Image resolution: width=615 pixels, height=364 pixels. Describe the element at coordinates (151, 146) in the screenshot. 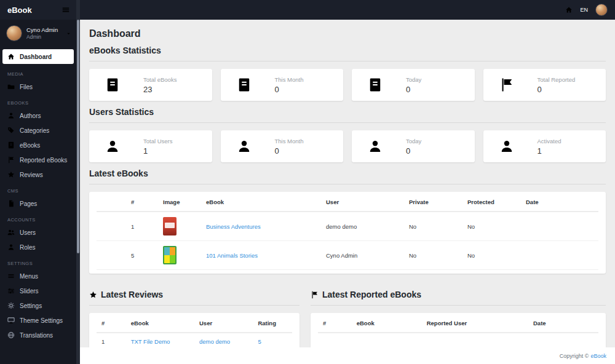

I see `stat-card-total-users: Total Users 1` at that location.